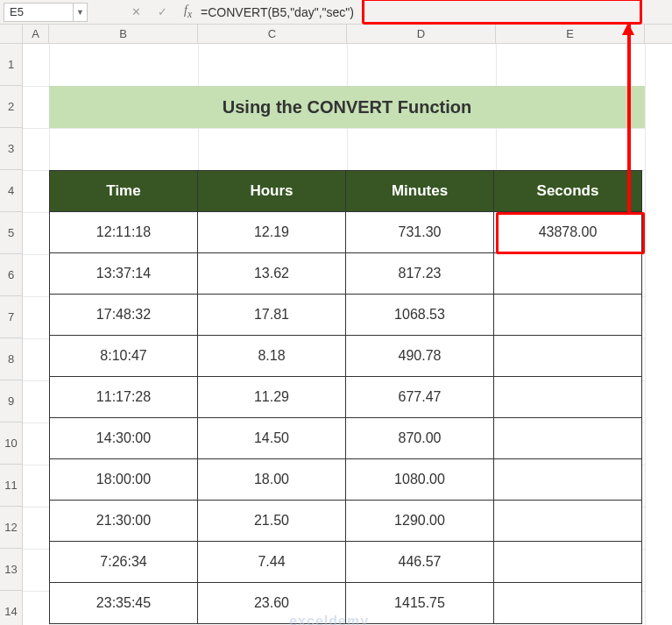 The image size is (672, 625). What do you see at coordinates (629, 118) in the screenshot?
I see `annotation-arrow` at bounding box center [629, 118].